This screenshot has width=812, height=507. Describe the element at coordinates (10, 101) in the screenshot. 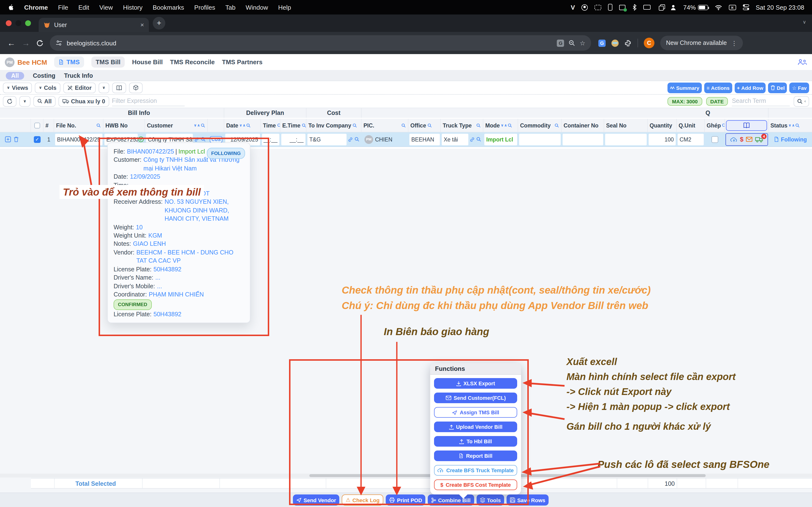

I see `refresh-button` at that location.